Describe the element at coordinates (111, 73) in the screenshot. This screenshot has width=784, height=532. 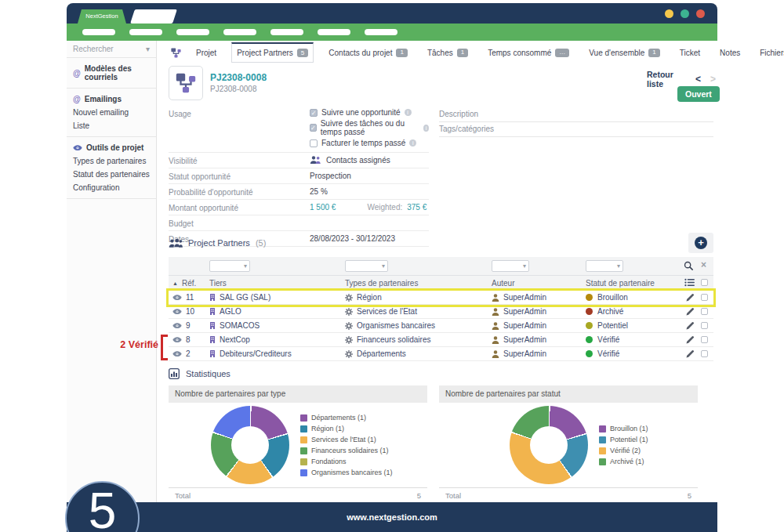
I see `sidebar-item-mod-les-des-courriels: @Modèles des courriels` at that location.